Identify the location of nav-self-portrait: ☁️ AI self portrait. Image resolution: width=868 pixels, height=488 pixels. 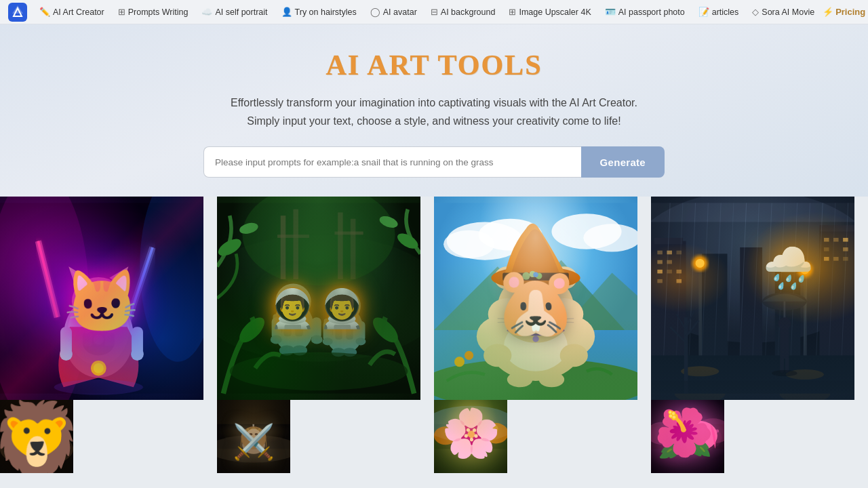
(235, 12).